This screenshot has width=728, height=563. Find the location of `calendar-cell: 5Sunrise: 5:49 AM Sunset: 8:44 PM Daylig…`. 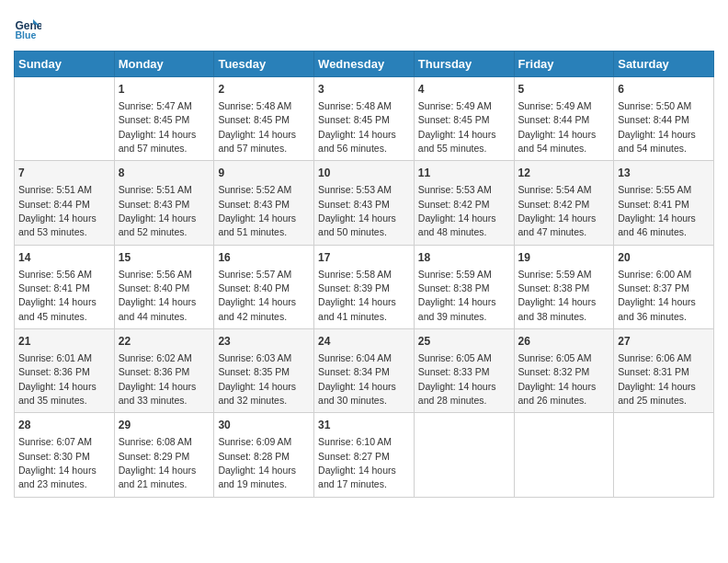

calendar-cell: 5Sunrise: 5:49 AM Sunset: 8:44 PM Daylig… is located at coordinates (564, 120).